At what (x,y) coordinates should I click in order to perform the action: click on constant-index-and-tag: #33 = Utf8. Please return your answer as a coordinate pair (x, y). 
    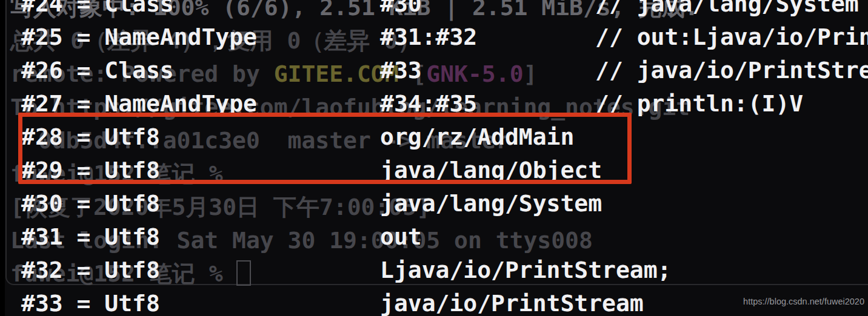
    Looking at the image, I should click on (91, 301).